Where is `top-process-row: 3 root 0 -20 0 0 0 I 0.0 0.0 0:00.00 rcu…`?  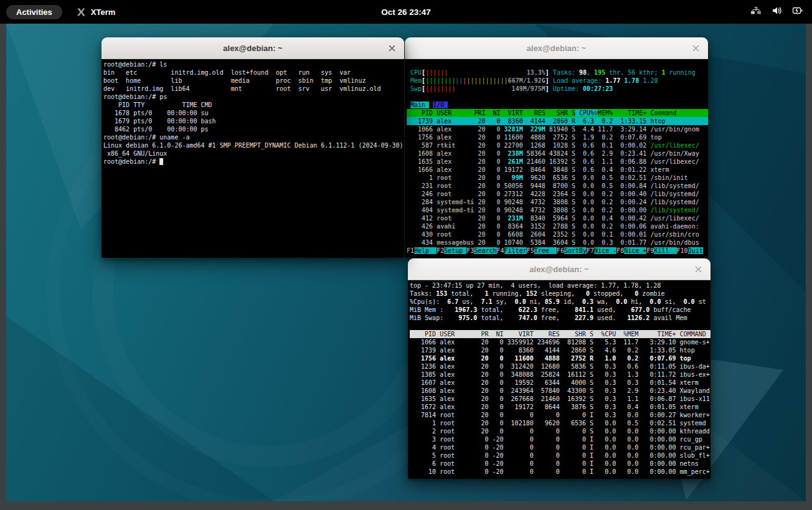
top-process-row: 3 root 0 -20 0 0 0 I 0.0 0.0 0:00.00 rcu… is located at coordinates (560, 440).